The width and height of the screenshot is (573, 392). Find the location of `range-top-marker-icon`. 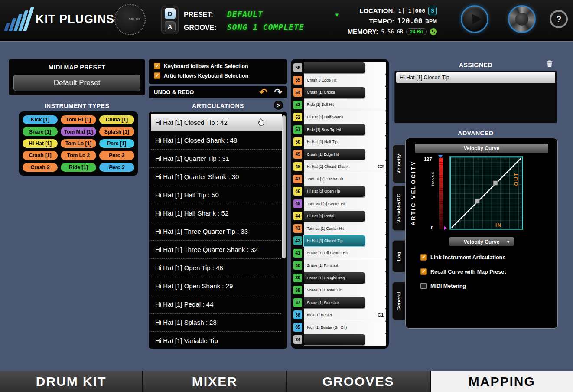

range-top-marker-icon is located at coordinates (440, 156).